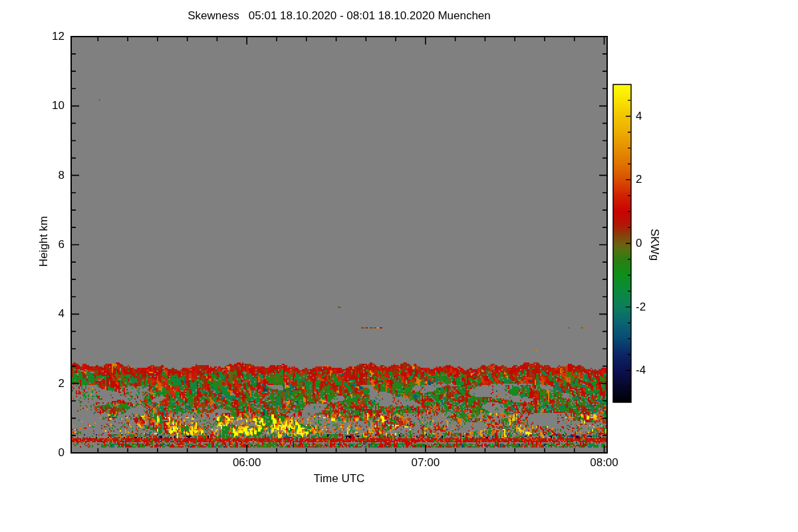 This screenshot has width=798, height=532. I want to click on y-tick-label-8: 8, so click(50, 176).